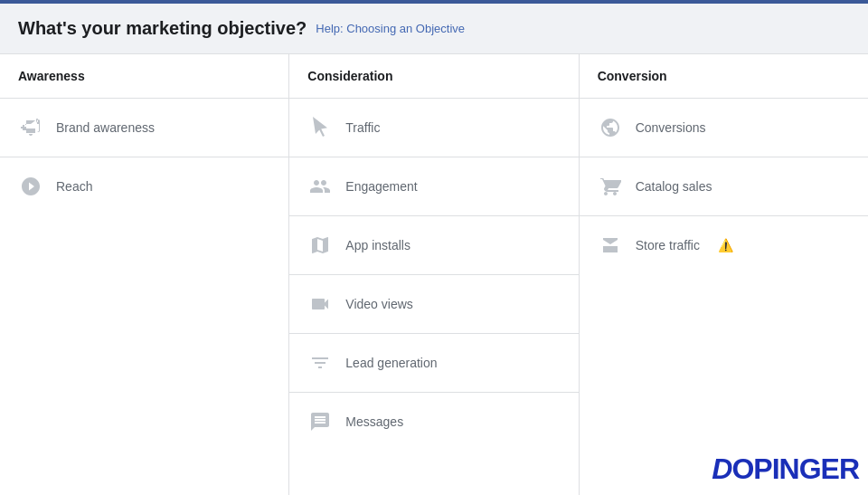 The height and width of the screenshot is (495, 868). What do you see at coordinates (320, 422) in the screenshot?
I see `chat-icon` at bounding box center [320, 422].